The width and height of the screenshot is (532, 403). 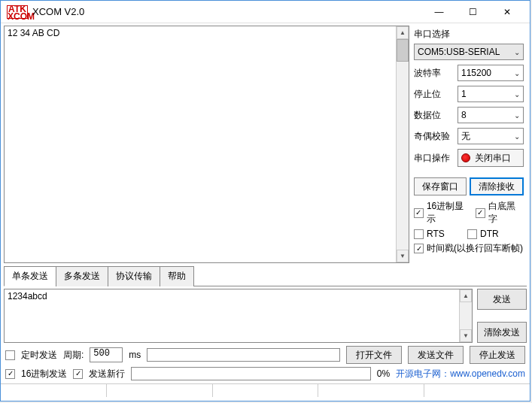 What do you see at coordinates (134, 277) in the screenshot?
I see `tab-protocol: 协议传输` at bounding box center [134, 277].